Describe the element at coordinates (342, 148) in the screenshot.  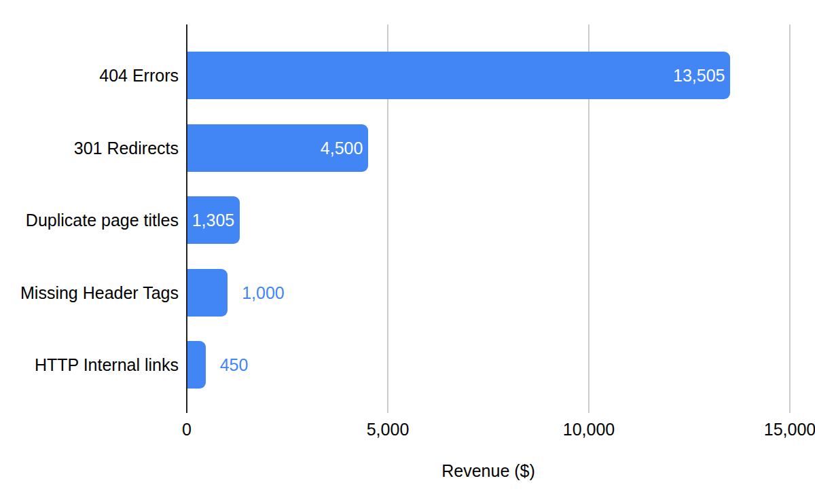
I see `bar-value-label: 4,500` at that location.